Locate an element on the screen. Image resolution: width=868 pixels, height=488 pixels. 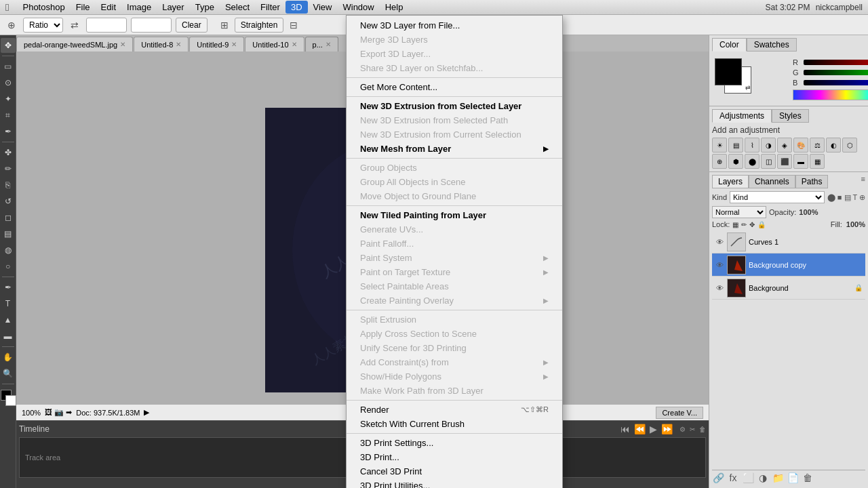
menu-item-label: Group All Objects in Scene is located at coordinates (412, 182).